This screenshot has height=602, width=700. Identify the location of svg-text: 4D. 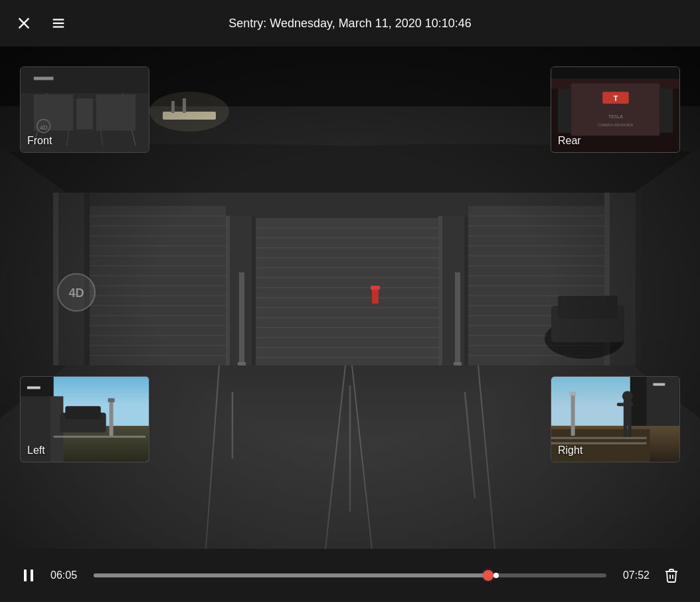
(44, 128).